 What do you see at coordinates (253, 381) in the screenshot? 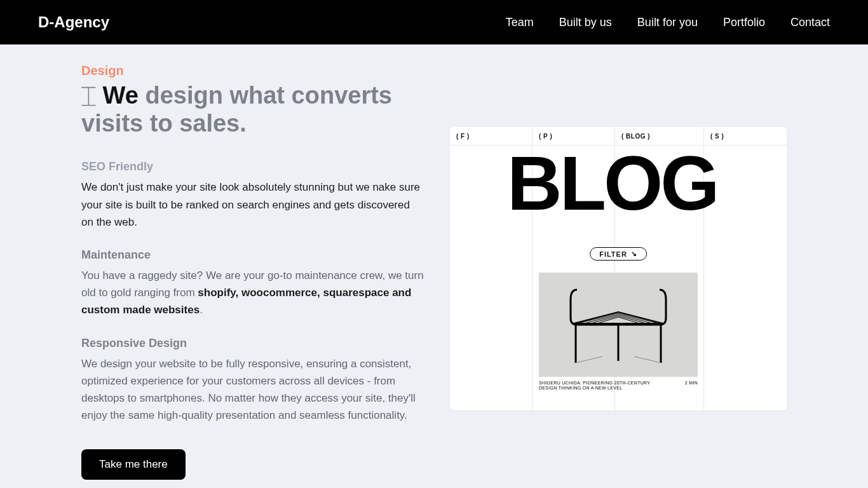
I see `feature-responsive: Responsive Design We design your website…` at bounding box center [253, 381].